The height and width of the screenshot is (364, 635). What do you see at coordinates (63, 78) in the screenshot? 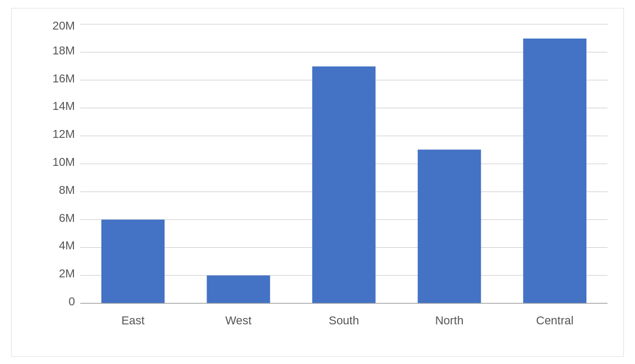
I see `y-label-16m: 16M` at bounding box center [63, 78].